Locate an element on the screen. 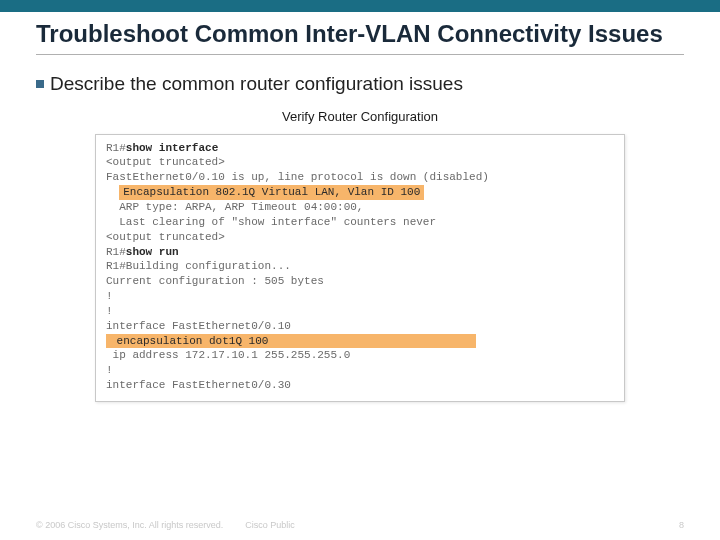 This screenshot has height=540, width=720. cli-line: Current configuration : 505 bytes is located at coordinates (360, 282).